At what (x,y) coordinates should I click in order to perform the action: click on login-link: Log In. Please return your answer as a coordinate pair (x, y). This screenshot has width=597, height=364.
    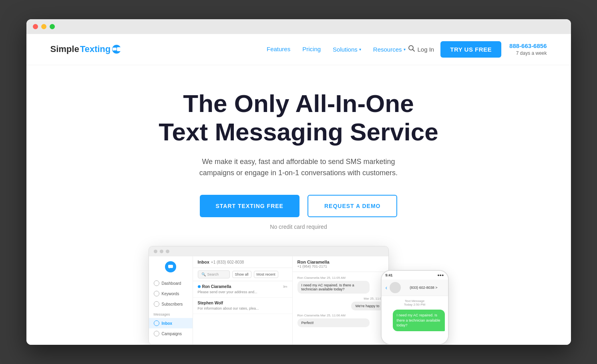
    Looking at the image, I should click on (426, 50).